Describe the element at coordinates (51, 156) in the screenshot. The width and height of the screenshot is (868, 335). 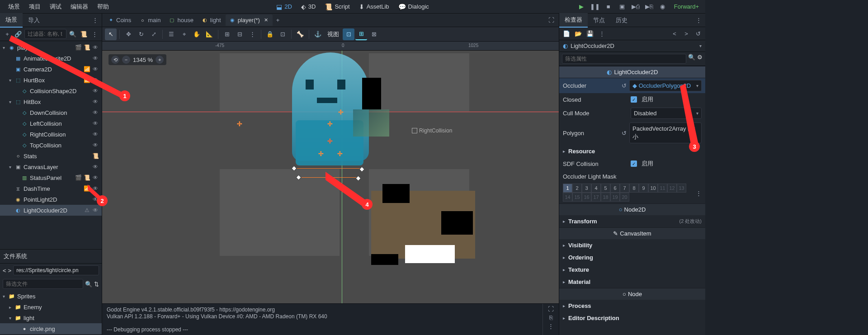
I see `scene-node-Stats: ○ Stats 📜` at that location.